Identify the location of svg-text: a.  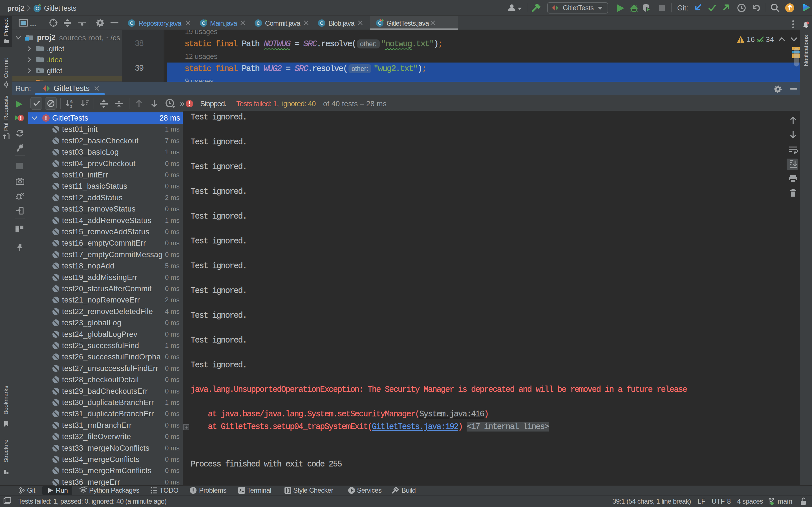
(71, 101).